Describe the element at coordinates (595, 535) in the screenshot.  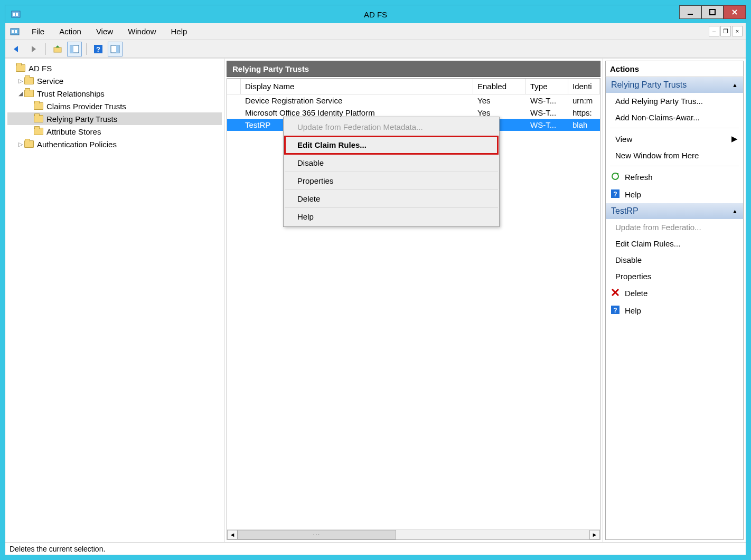
I see `scroll-right-button: ►` at that location.